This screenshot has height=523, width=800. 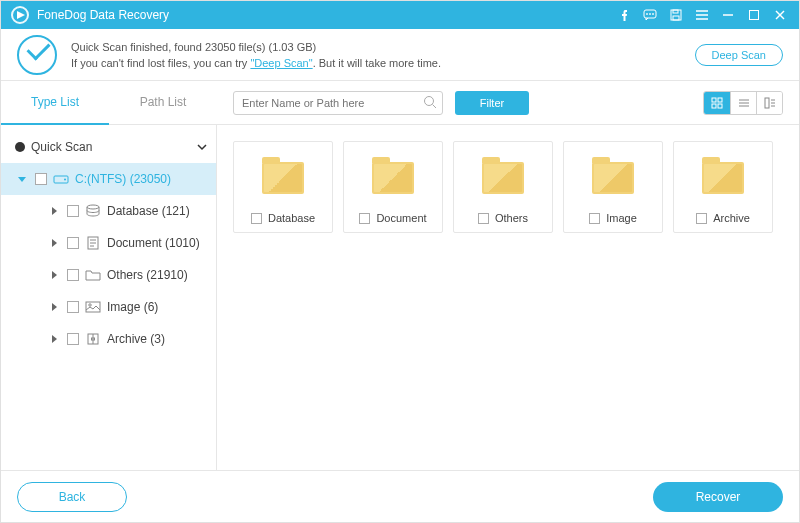 I want to click on database-icon, so click(x=93, y=211).